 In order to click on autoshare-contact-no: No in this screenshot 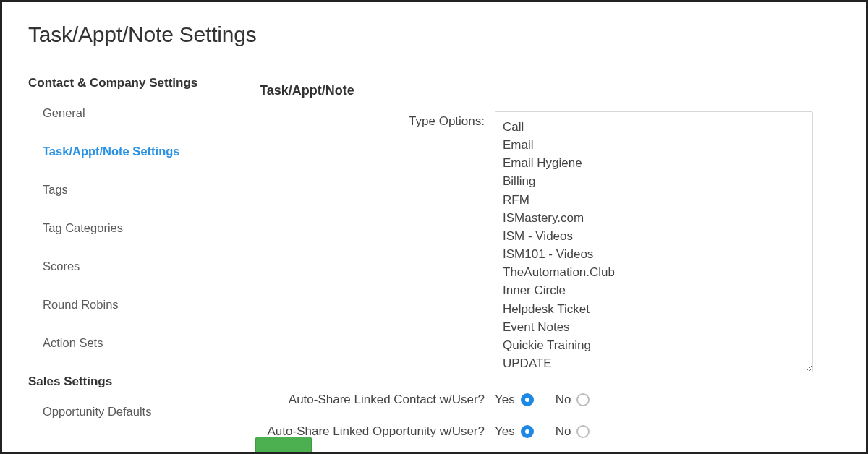, I will do `click(573, 400)`.